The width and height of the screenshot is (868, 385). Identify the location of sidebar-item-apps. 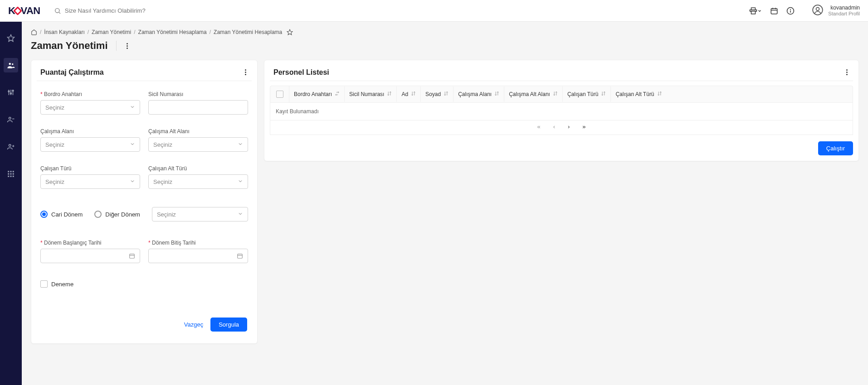
(11, 174).